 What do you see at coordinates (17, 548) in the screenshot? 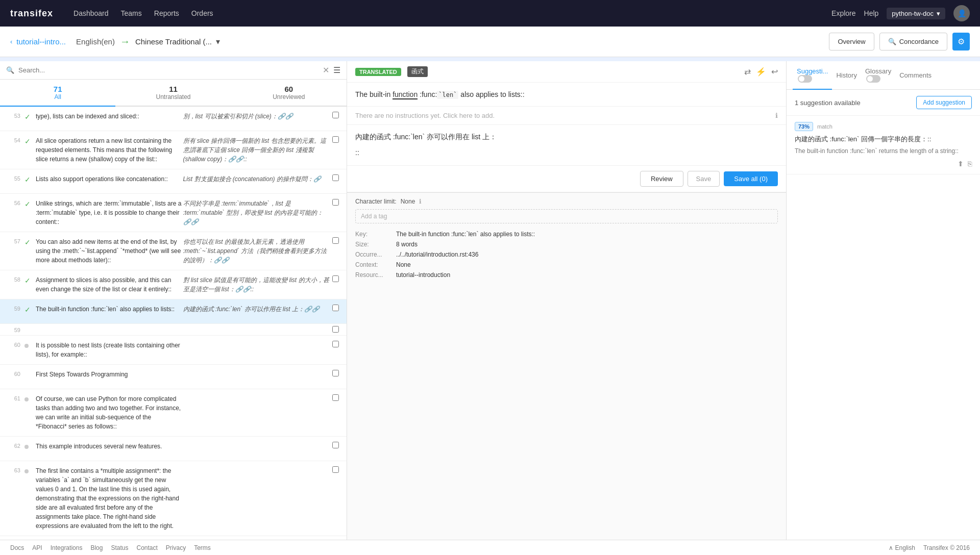
I see `footer-docs: Docs` at bounding box center [17, 548].